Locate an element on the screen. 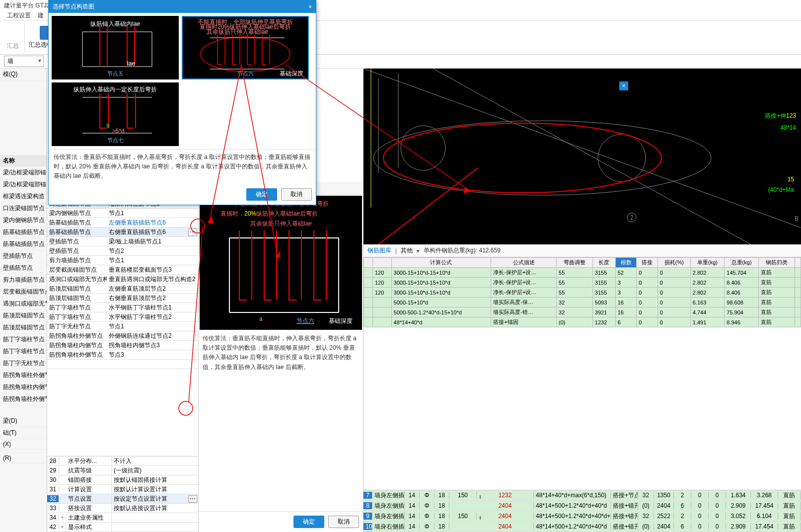  select-value: 墙 is located at coordinates (10, 61).